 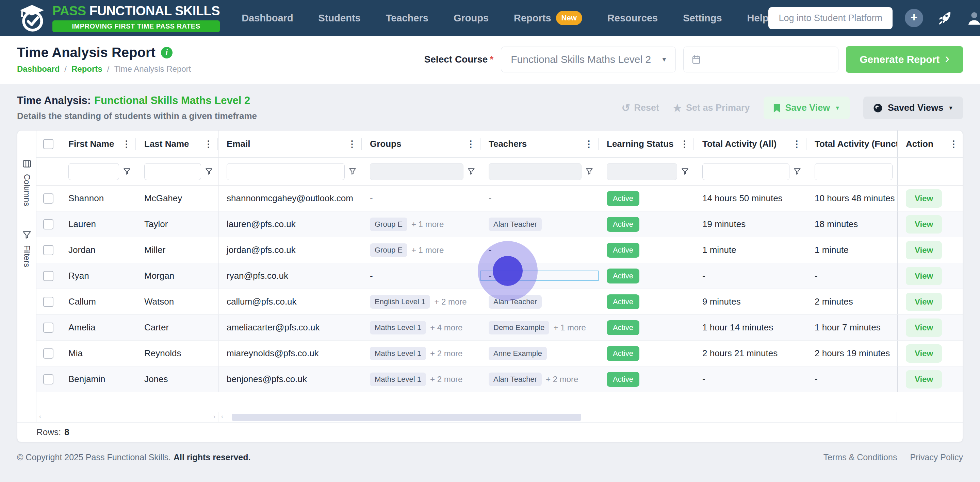 What do you see at coordinates (761, 59) in the screenshot?
I see `date-range-input` at bounding box center [761, 59].